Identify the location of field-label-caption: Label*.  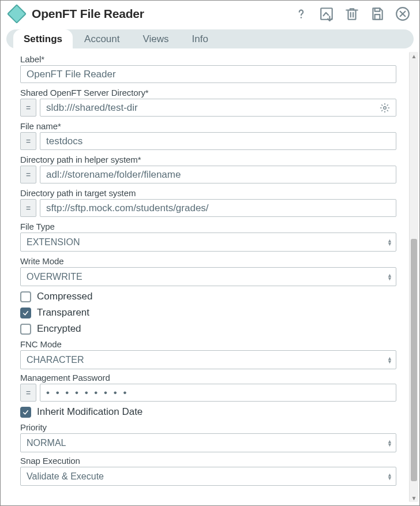
(208, 59).